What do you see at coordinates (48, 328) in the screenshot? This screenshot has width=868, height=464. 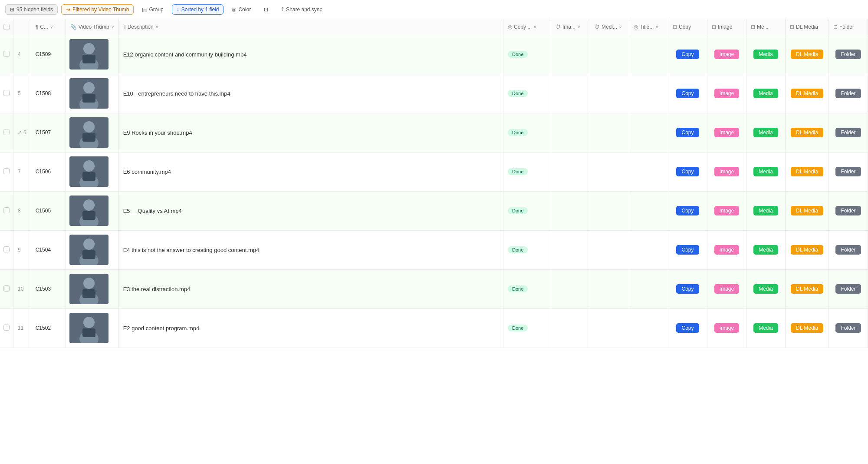 I see `c-cell: C1502` at bounding box center [48, 328].